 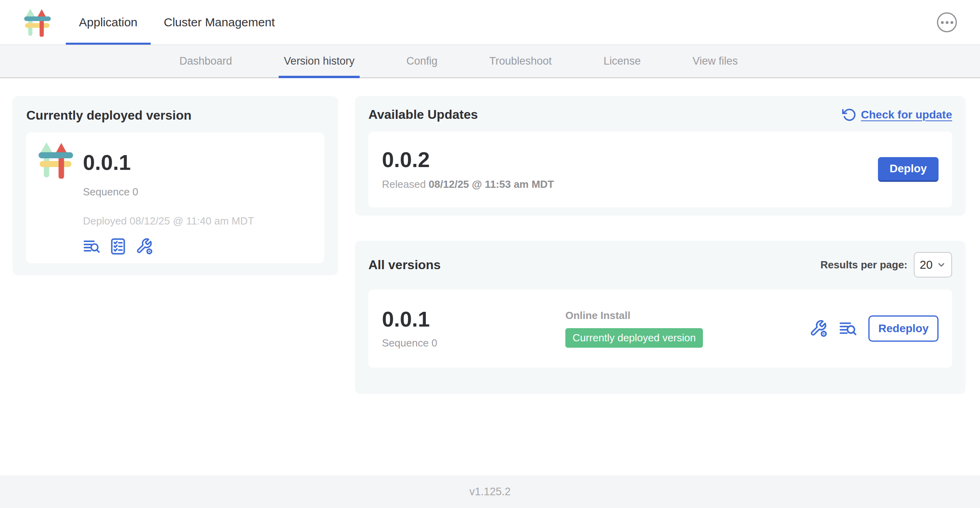 I want to click on subnav-tab-view-files: View files, so click(x=715, y=61).